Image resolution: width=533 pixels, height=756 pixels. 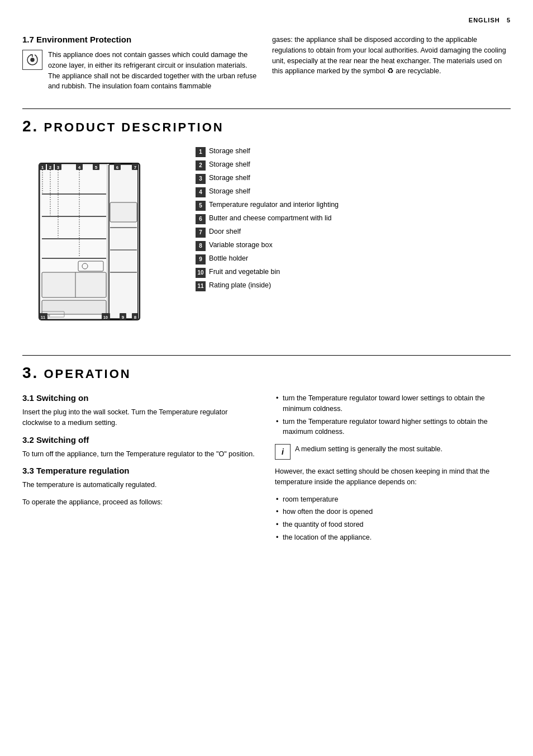 What do you see at coordinates (353, 246) in the screenshot?
I see `part-item: 8Variable storage box` at bounding box center [353, 246].